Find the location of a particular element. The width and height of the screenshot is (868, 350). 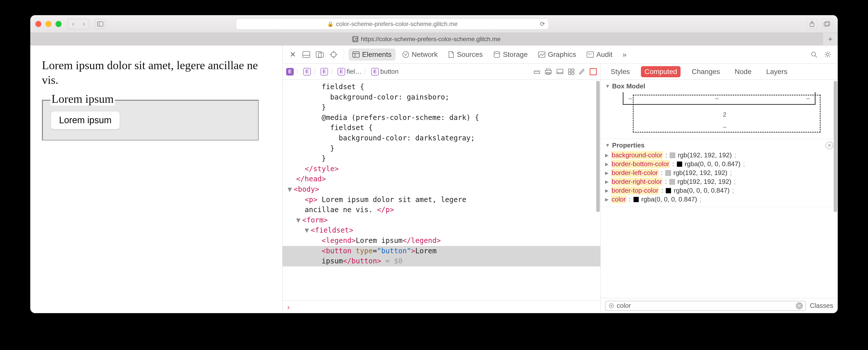

minimize-window-button is located at coordinates (49, 24).